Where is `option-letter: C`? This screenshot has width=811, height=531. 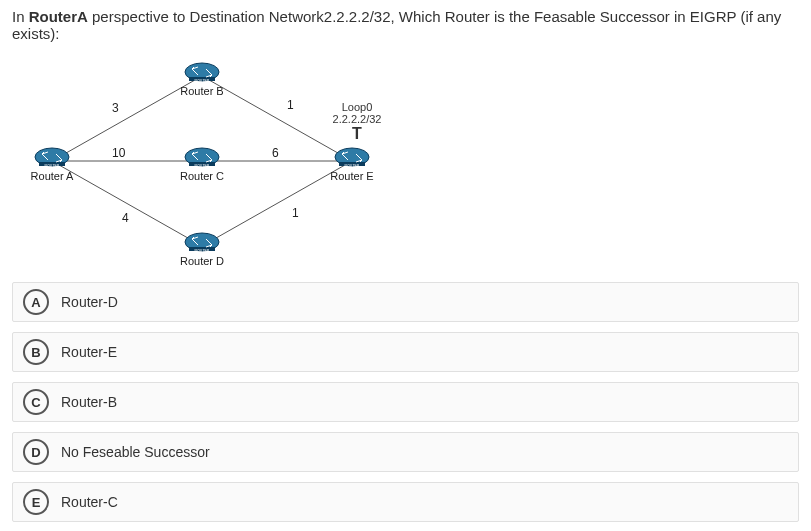 option-letter: C is located at coordinates (36, 402).